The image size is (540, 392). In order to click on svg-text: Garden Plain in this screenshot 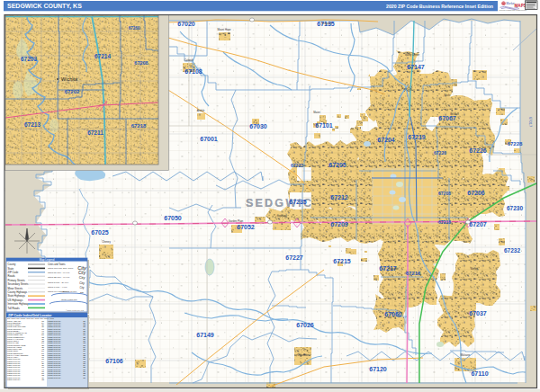, I will do `click(236, 221)`.